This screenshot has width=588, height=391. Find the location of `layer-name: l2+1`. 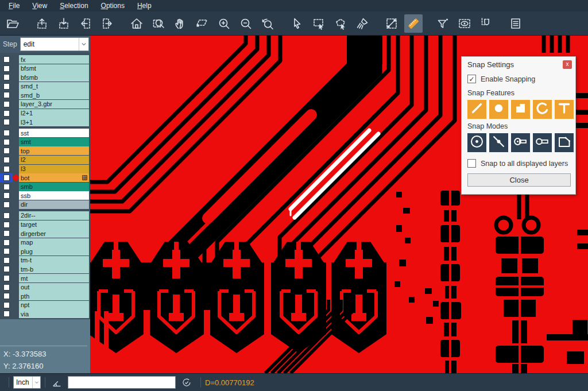

layer-name: l2+1 is located at coordinates (54, 114).